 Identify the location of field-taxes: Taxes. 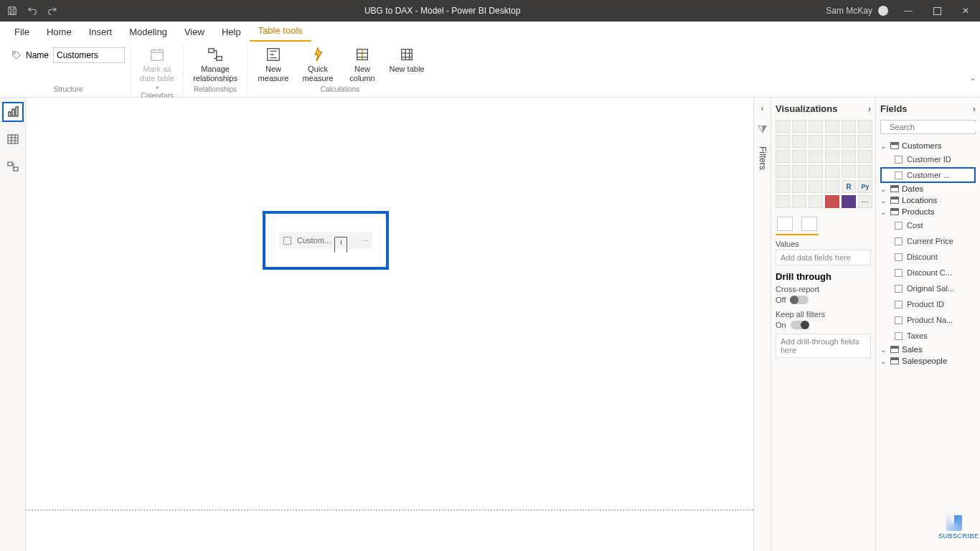
(928, 336).